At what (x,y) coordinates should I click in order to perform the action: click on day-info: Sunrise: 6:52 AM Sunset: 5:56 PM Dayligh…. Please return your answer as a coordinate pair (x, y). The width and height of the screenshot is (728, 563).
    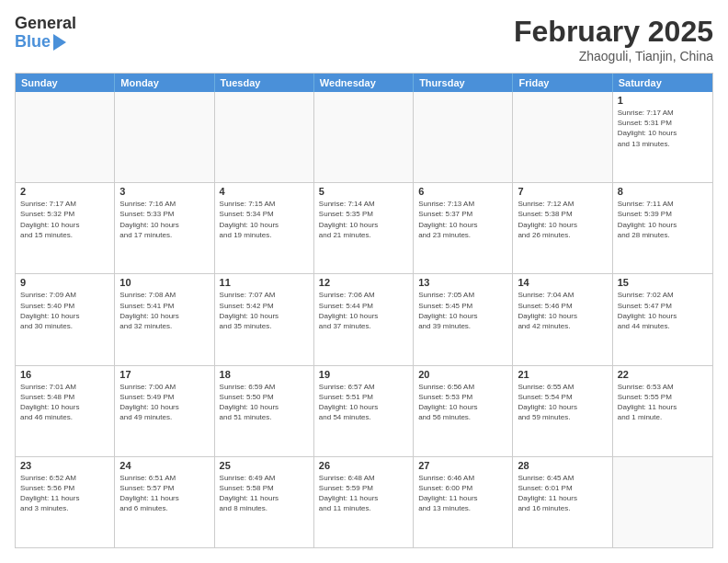
    Looking at the image, I should click on (64, 493).